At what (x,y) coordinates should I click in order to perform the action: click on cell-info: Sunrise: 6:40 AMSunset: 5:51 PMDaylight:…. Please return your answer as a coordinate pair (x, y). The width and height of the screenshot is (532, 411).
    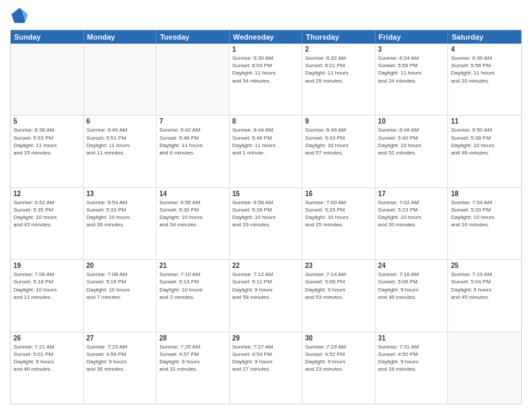
    Looking at the image, I should click on (120, 141).